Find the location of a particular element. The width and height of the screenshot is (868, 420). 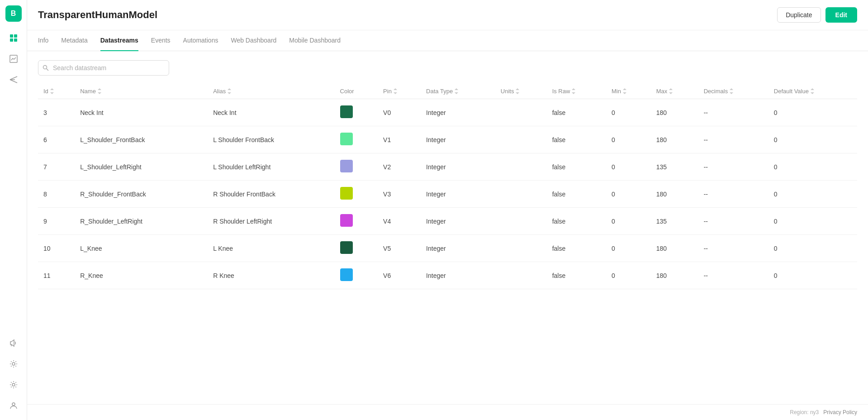

cell-pin: V1 is located at coordinates (399, 140).